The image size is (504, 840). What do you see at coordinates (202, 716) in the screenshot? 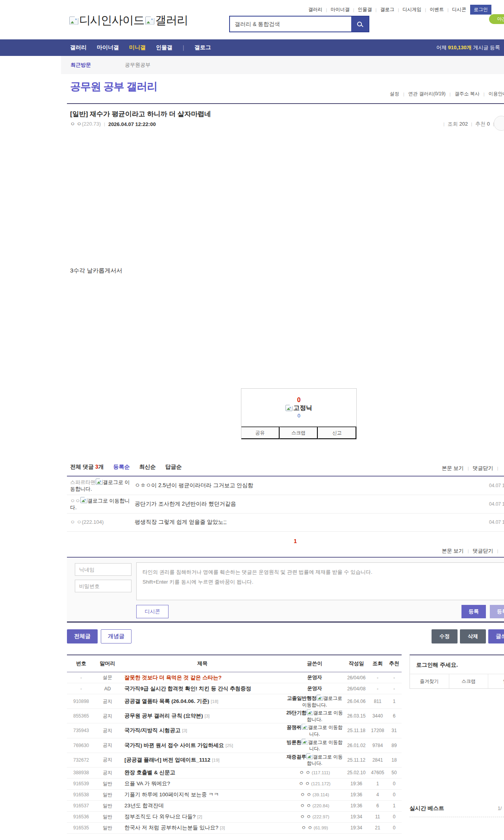
I see `post-link: 공무원 공부 갤러리 규칙 (요약본)[3]` at bounding box center [202, 716].